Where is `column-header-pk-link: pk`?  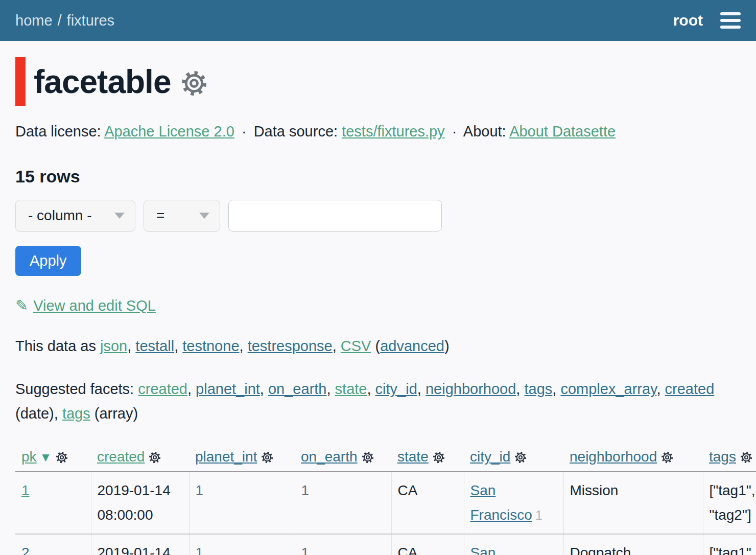
column-header-pk-link: pk is located at coordinates (29, 457).